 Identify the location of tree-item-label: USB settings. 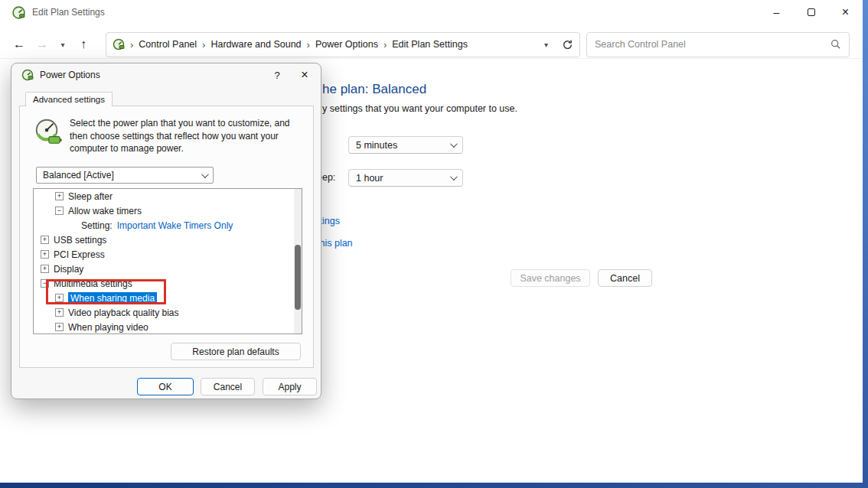
(80, 240).